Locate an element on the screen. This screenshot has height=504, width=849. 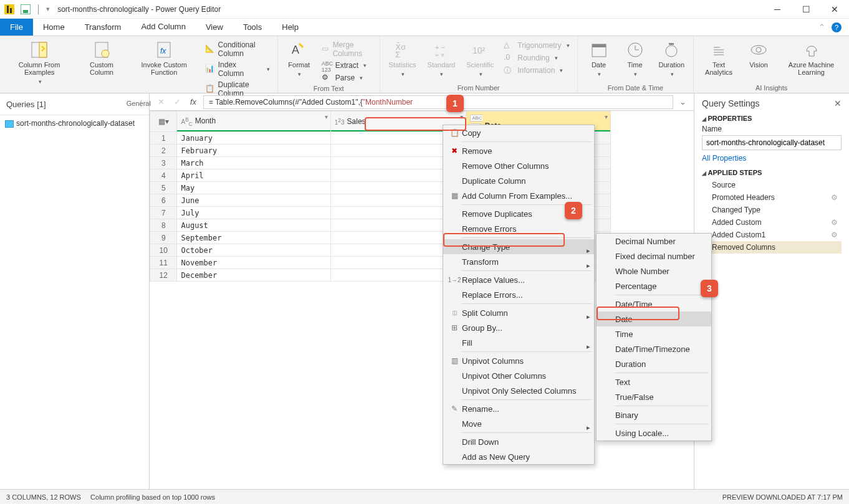
type-datetime: Date/Time is located at coordinates (654, 304).